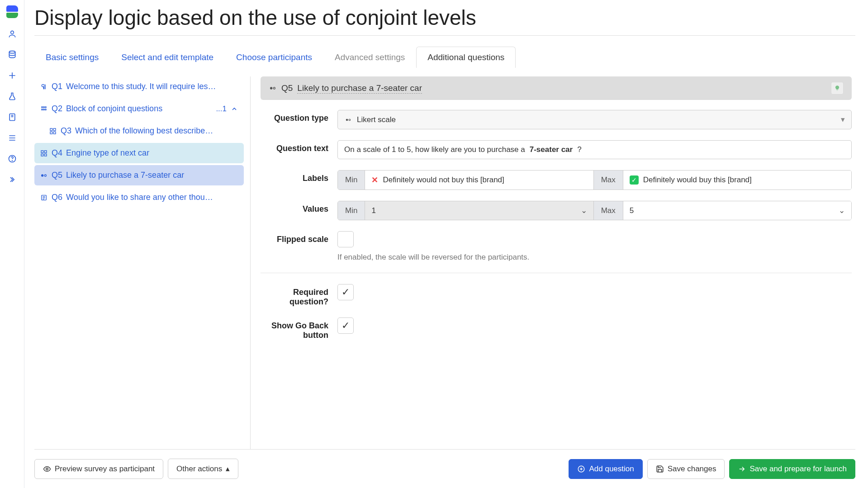 This screenshot has height=488, width=868. What do you see at coordinates (843, 119) in the screenshot?
I see `caret-down-icon: ▾` at bounding box center [843, 119].